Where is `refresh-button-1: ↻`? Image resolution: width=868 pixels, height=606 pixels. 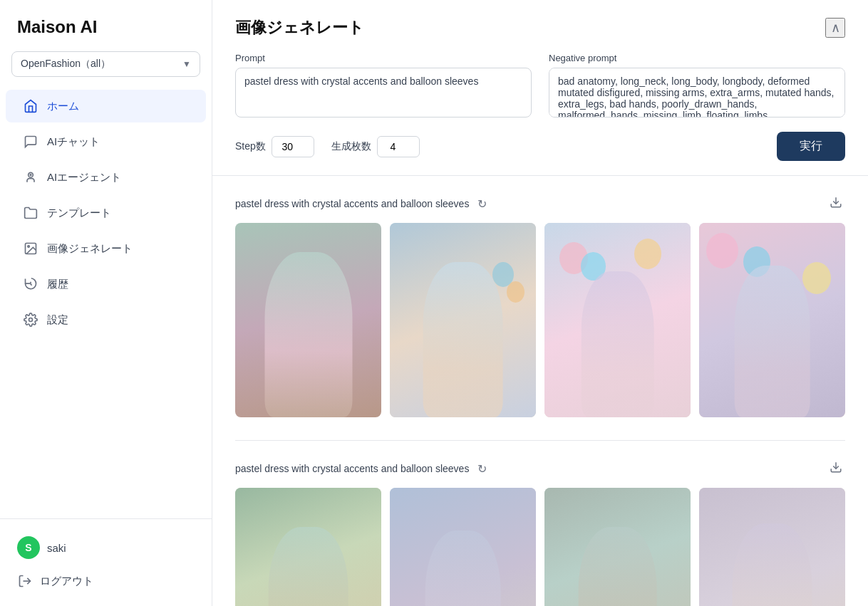
refresh-button-1: ↻ is located at coordinates (482, 204).